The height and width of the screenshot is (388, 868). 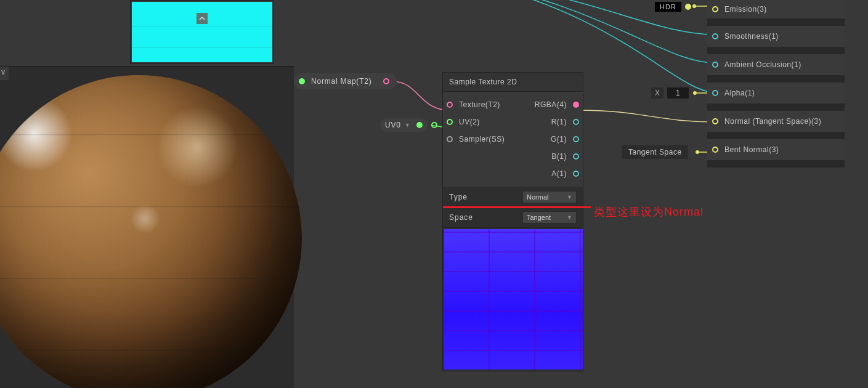 I want to click on annotation-text: 类型这里设为Normal, so click(x=649, y=212).